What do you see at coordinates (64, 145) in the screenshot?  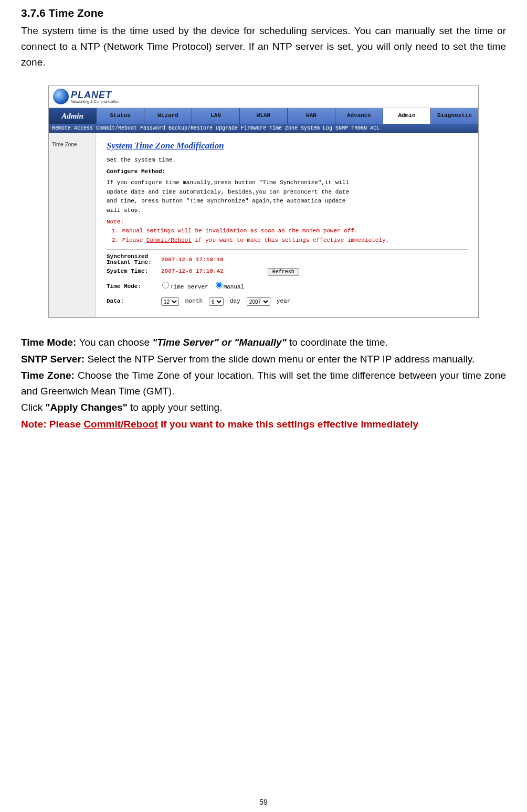 I see `left-label: Time Zone` at bounding box center [64, 145].